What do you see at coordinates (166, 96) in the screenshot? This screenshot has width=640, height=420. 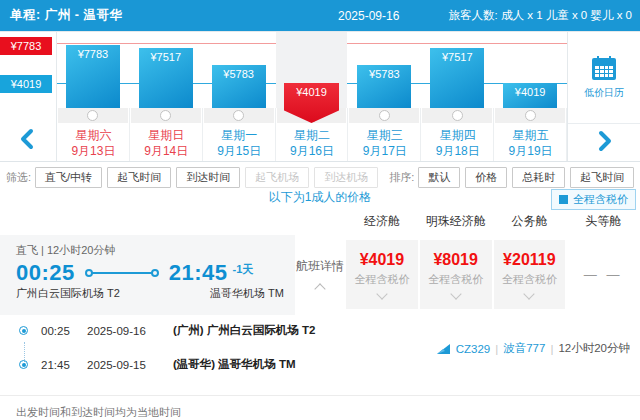 I see `calendar-day-9月14日: ¥7517星期日9月14日` at bounding box center [166, 96].